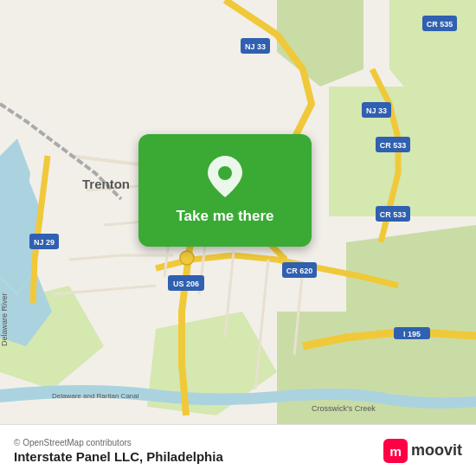  What do you see at coordinates (422, 451) in the screenshot?
I see `moovit-logo: m moovit` at bounding box center [422, 451].